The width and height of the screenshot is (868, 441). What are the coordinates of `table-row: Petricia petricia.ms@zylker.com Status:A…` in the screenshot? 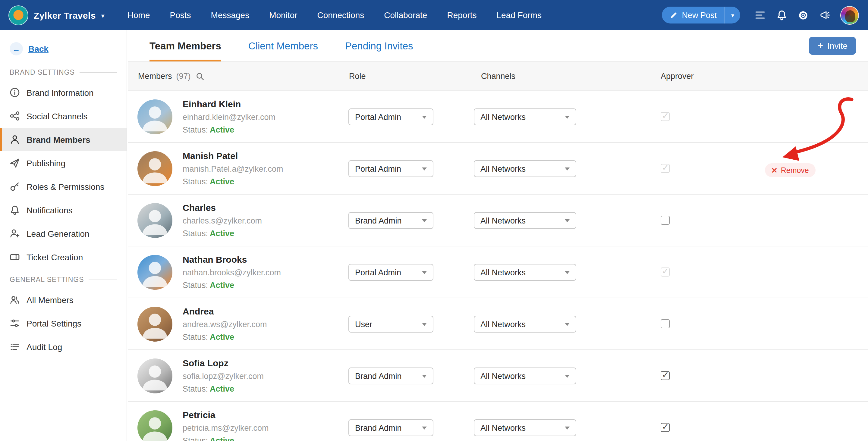 It's located at (498, 421).